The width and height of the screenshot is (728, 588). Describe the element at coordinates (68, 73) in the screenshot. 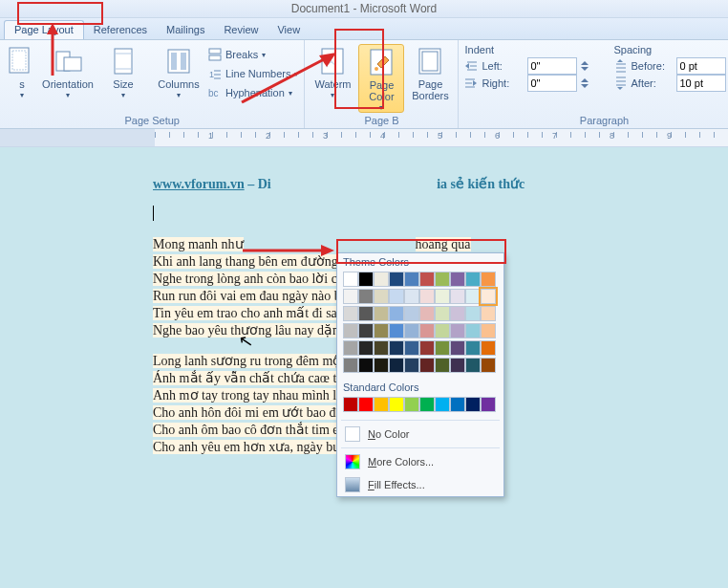

I see `orientation-button: Orientation ▾` at that location.